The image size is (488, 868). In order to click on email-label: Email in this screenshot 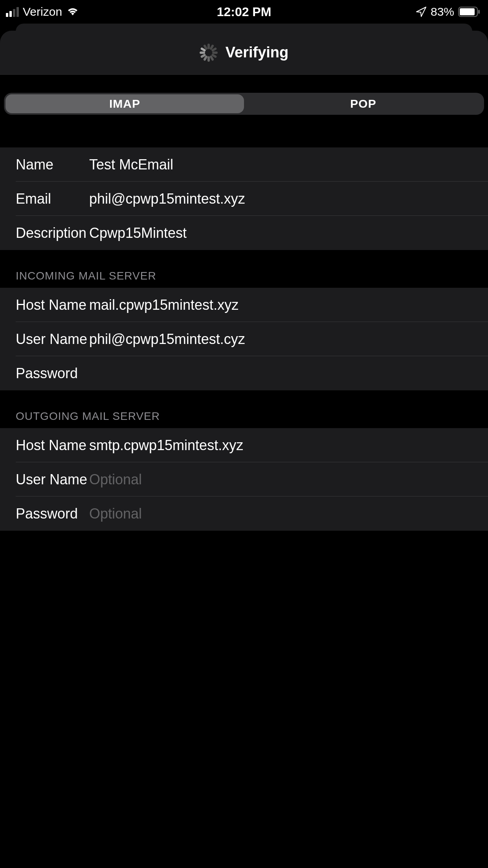, I will do `click(53, 199)`.